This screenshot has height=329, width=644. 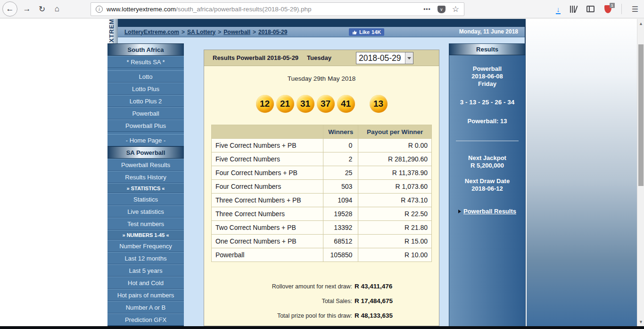 I want to click on winners-count: 13392, so click(x=341, y=228).